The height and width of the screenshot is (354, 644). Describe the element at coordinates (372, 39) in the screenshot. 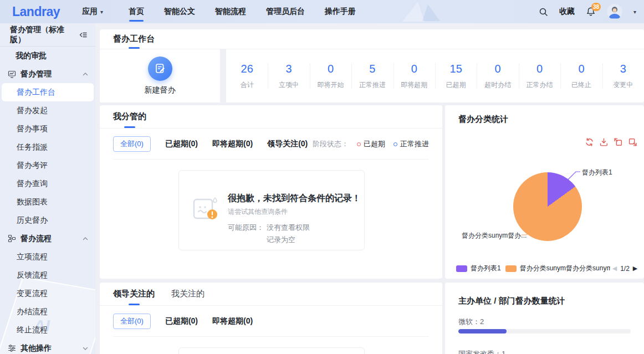

I see `workbench-header-card: 督办工作台` at that location.